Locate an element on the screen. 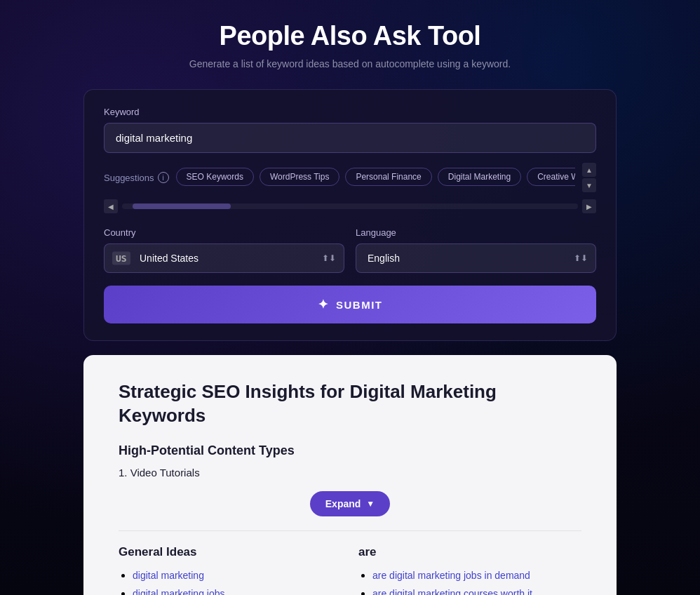 The width and height of the screenshot is (700, 595). scroll-area-row: ◀ ▶ is located at coordinates (350, 206).